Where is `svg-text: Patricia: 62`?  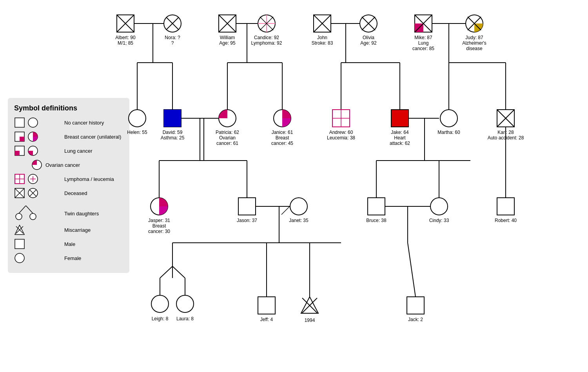 svg-text: Patricia: 62 is located at coordinates (227, 132).